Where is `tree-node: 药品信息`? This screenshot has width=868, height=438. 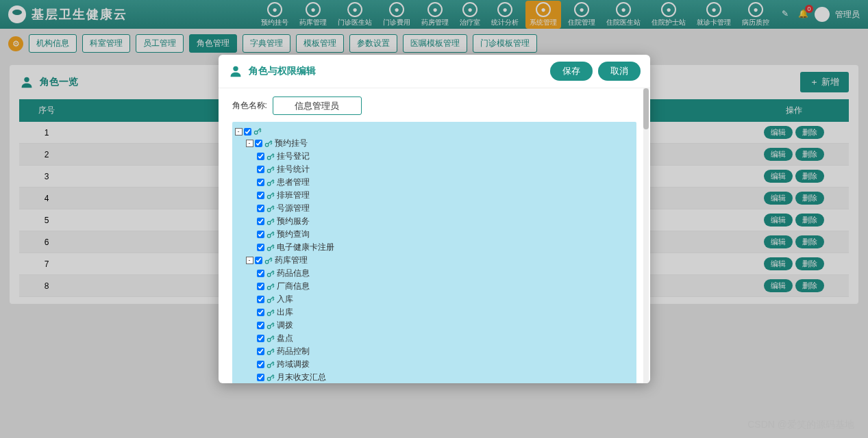
tree-node: 药品信息 is located at coordinates (434, 274).